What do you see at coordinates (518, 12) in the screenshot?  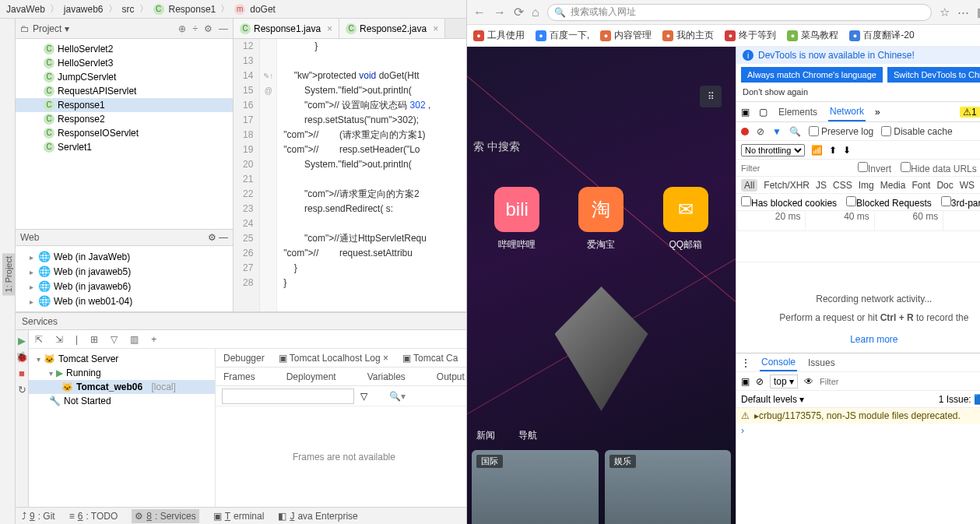 I see `reload-icon: ⟳` at bounding box center [518, 12].